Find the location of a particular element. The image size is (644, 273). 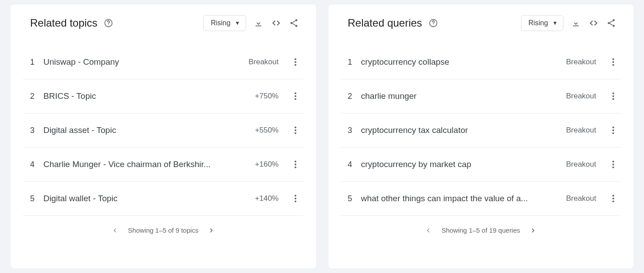

item-label: Digital wallet - Topic is located at coordinates (145, 199).